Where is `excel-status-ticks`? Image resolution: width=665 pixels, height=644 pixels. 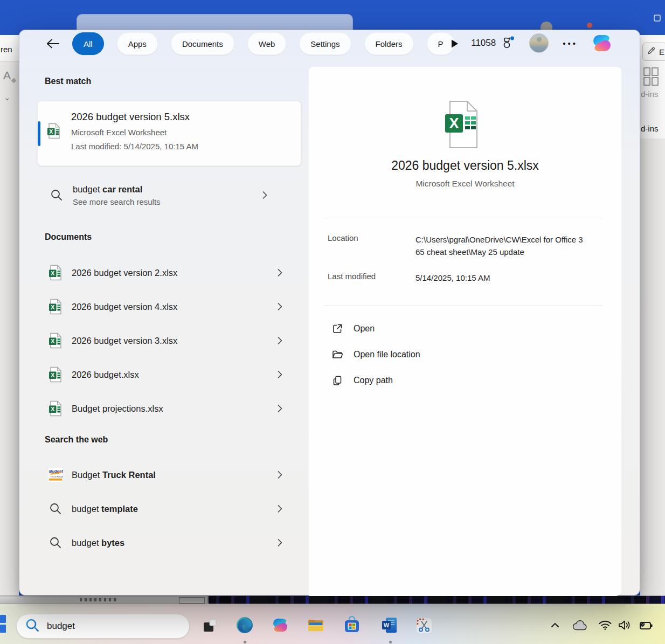
excel-status-ticks is located at coordinates (99, 600).